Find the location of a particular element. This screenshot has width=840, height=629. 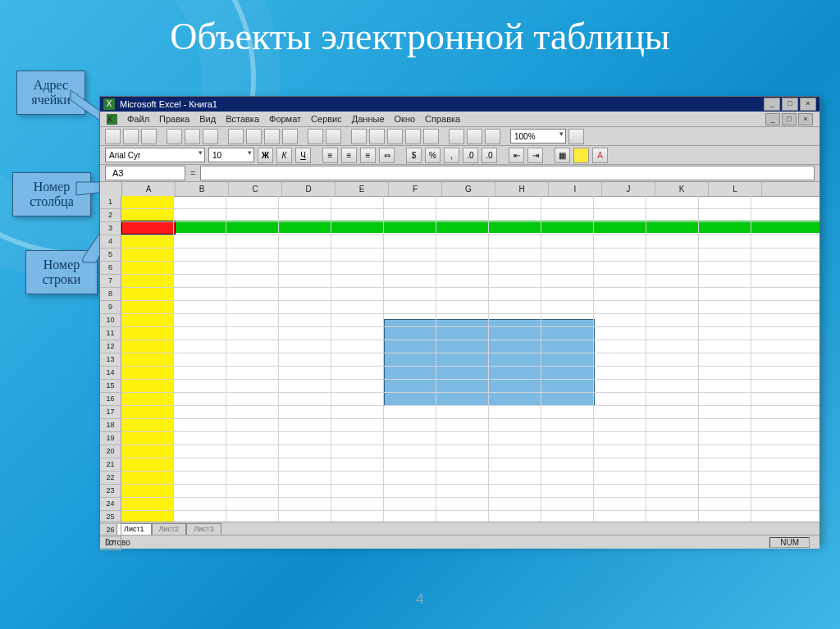

row-header: 19 is located at coordinates (111, 439).